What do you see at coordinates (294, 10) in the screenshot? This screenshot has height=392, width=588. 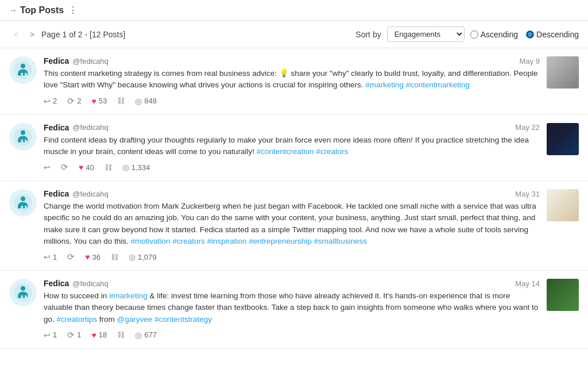 I see `top-bar: → Top Posts ⋮` at bounding box center [294, 10].